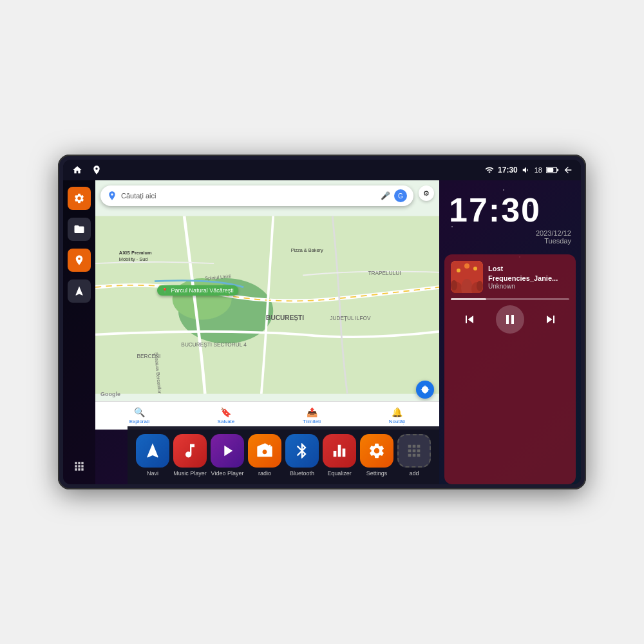 Image resolution: width=644 pixels, height=644 pixels. Describe the element at coordinates (190, 455) in the screenshot. I see `app-music-player: Music Player` at that location.